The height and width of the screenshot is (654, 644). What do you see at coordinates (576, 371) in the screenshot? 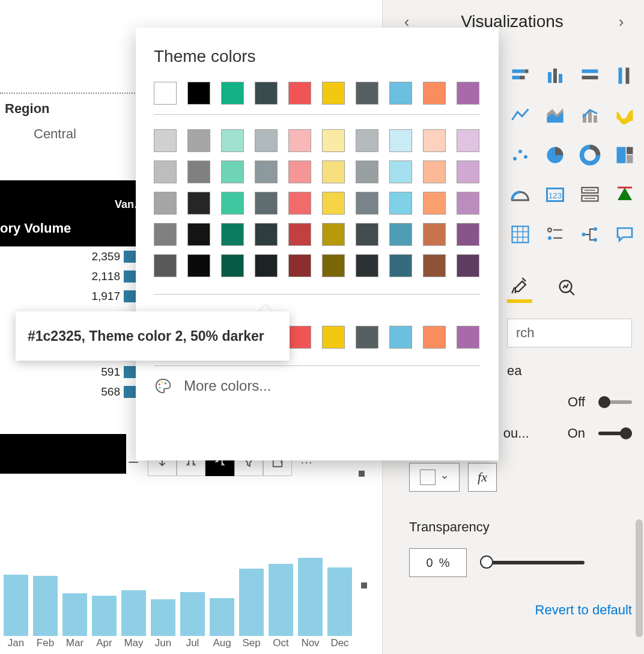
I see `property-group-label: ea` at bounding box center [576, 371].